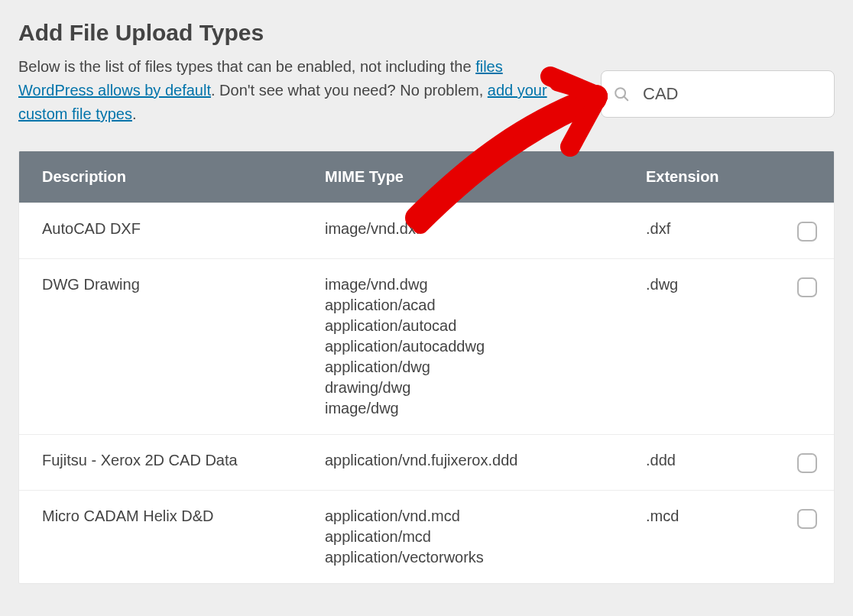  I want to click on mime-value: application/dwg, so click(485, 367).